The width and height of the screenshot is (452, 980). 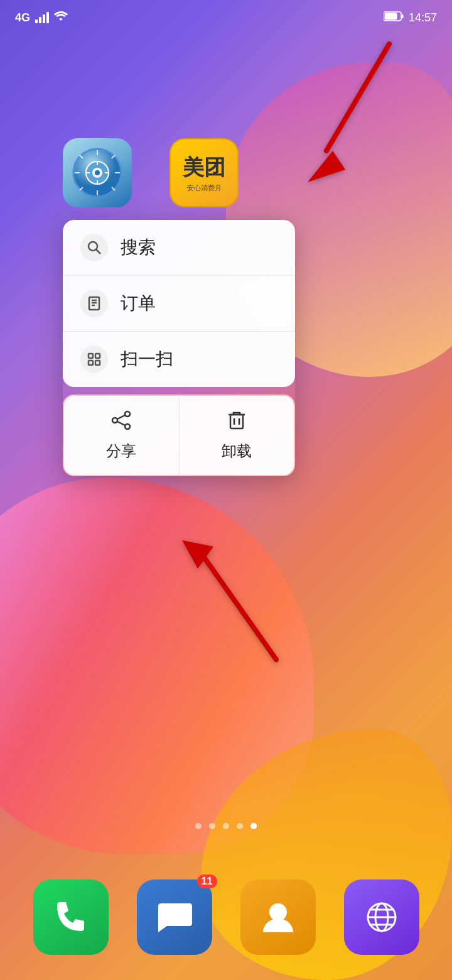 What do you see at coordinates (226, 917) in the screenshot?
I see `dock: 11` at bounding box center [226, 917].